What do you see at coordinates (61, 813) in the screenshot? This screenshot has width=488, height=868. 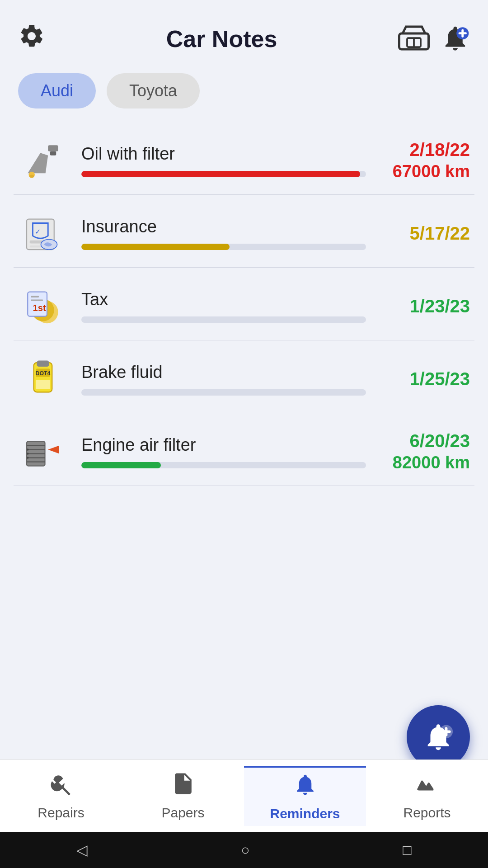 I see `repairs-label: Repairs` at bounding box center [61, 813].